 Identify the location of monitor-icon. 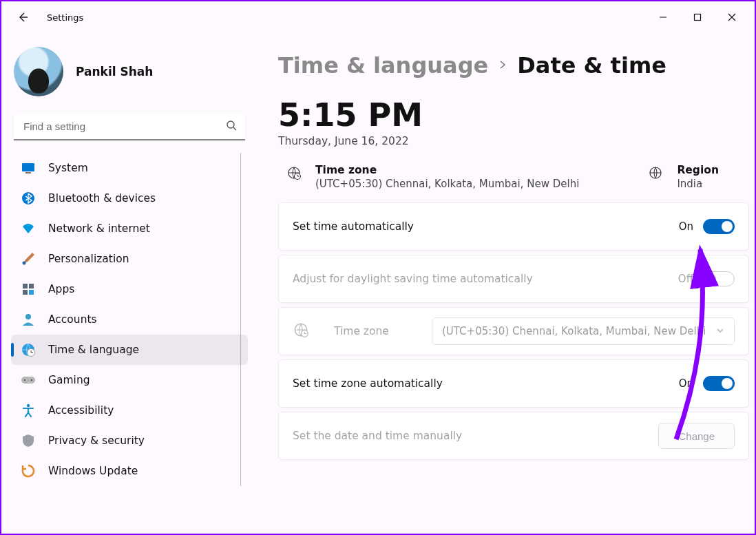
(28, 168).